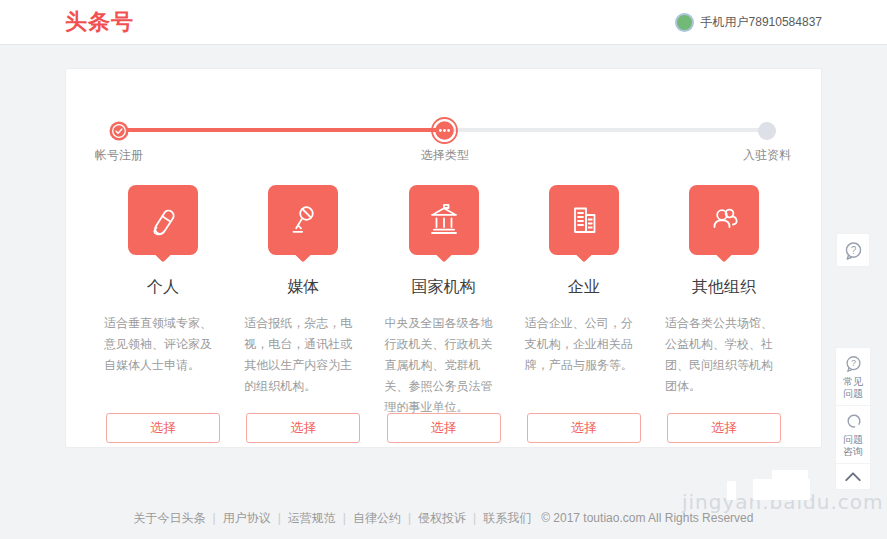  What do you see at coordinates (584, 428) in the screenshot?
I see `choose-enterprise-button: 选择` at bounding box center [584, 428].